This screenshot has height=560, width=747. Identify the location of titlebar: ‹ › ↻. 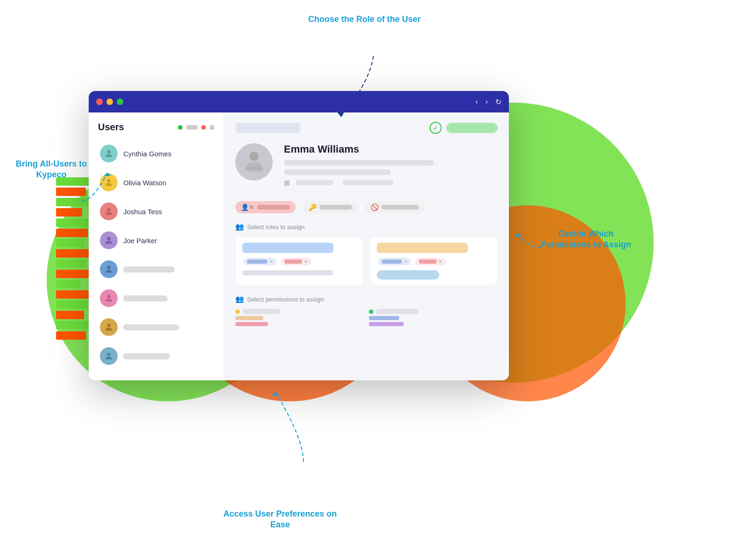
(299, 102).